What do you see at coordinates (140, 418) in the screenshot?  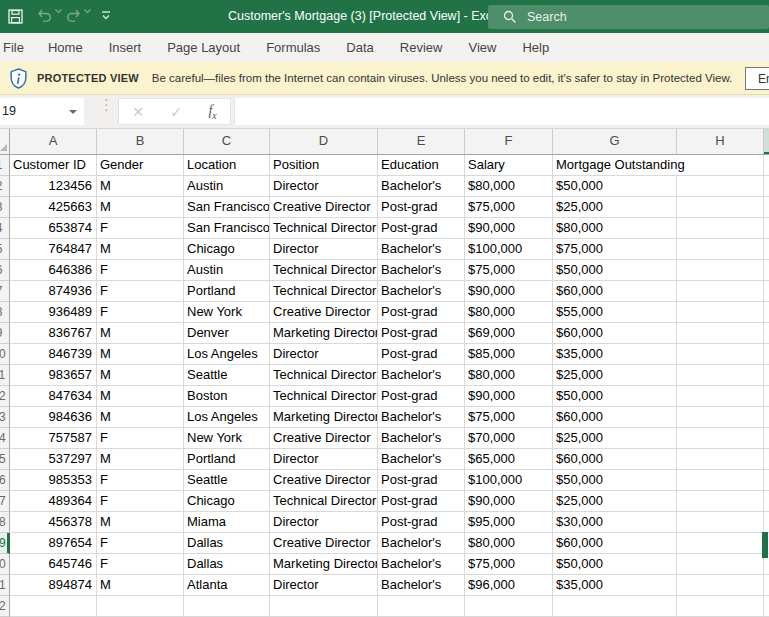 I see `cell-B13: M` at bounding box center [140, 418].